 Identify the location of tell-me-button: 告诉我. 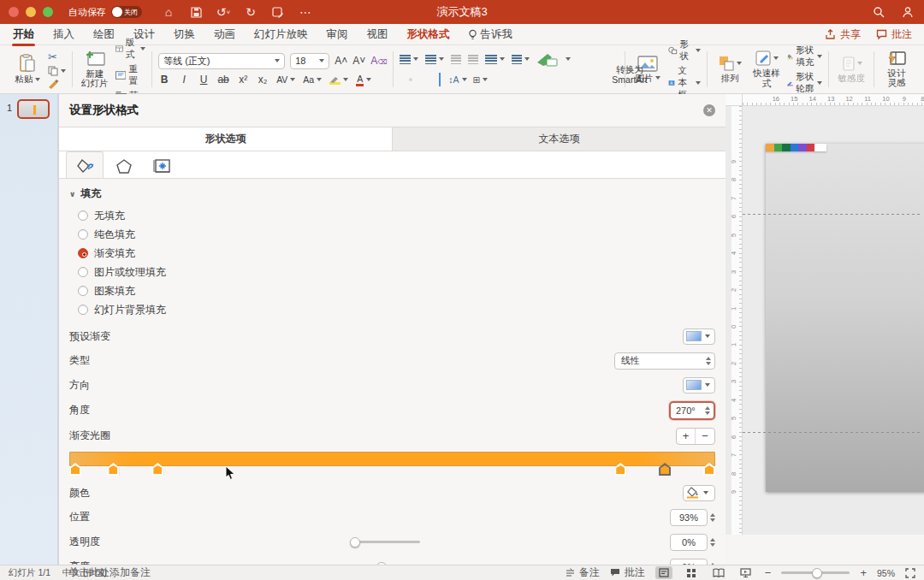
(491, 34).